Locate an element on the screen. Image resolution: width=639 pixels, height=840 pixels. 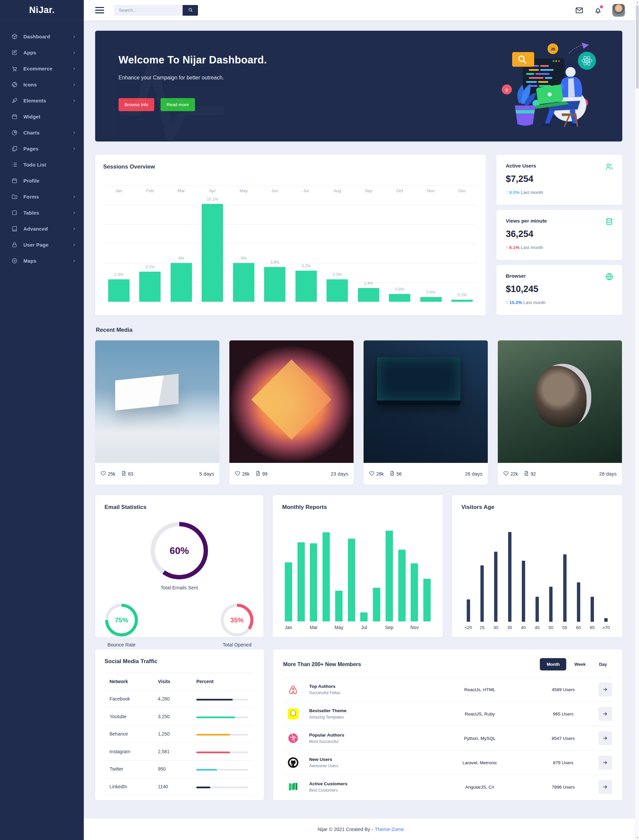
x-tick-label: 65 is located at coordinates (592, 627).